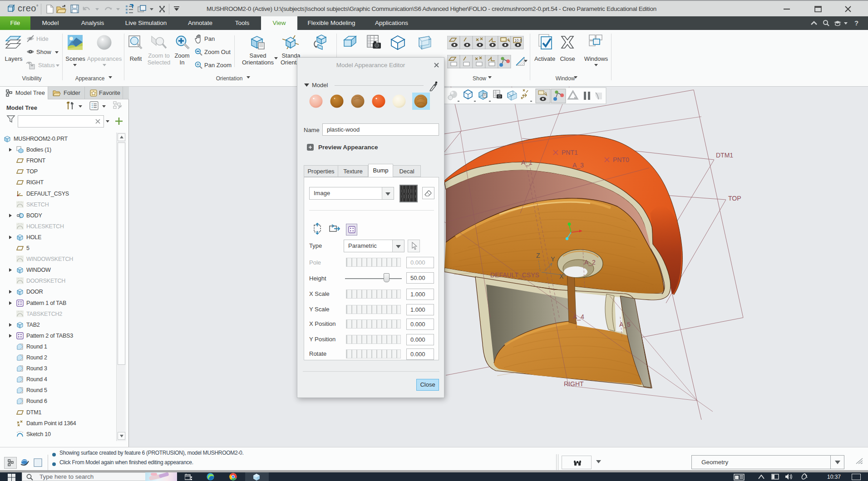  What do you see at coordinates (538, 255) in the screenshot?
I see `svg-text: Z` at bounding box center [538, 255].